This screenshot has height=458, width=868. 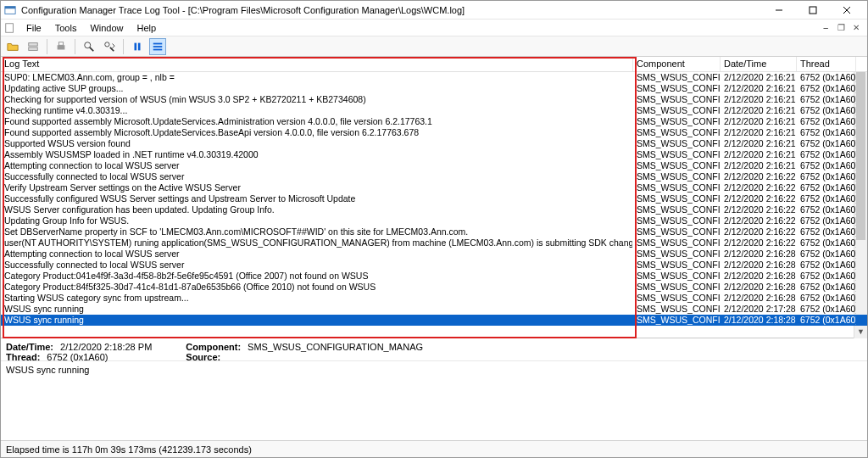 What do you see at coordinates (813, 10) in the screenshot?
I see `maximize-button` at bounding box center [813, 10].